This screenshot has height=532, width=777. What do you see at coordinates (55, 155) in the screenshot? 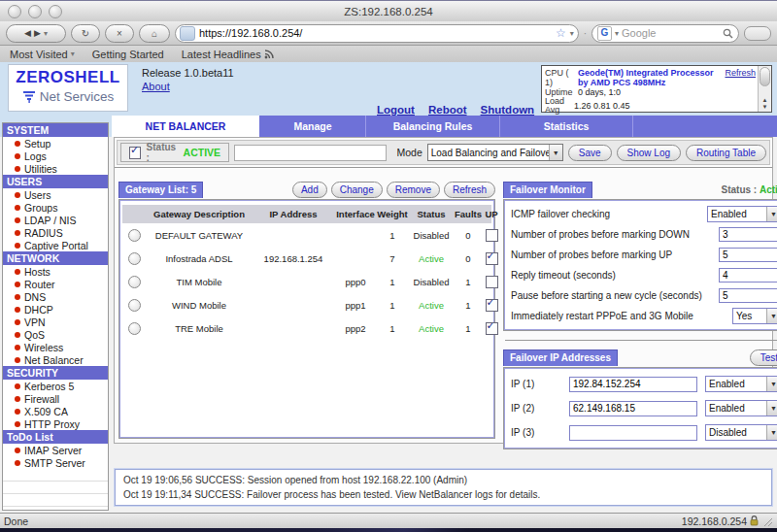
I see `sidebar-item-logs: Logs` at bounding box center [55, 155].